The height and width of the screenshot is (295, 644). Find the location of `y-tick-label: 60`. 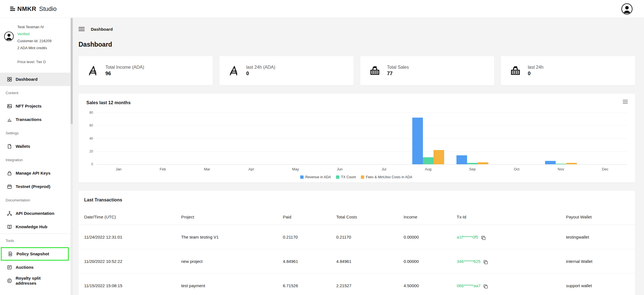

y-tick-label: 60 is located at coordinates (91, 125).